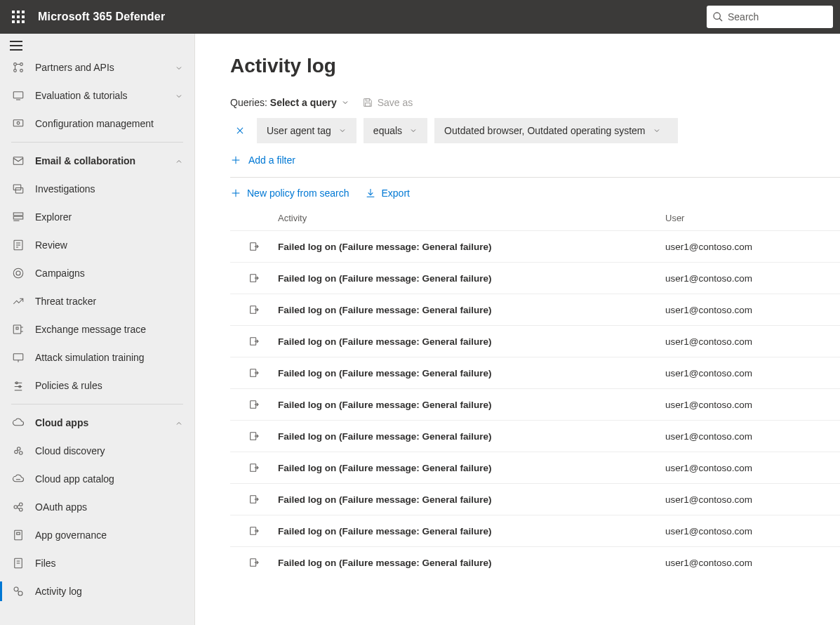 The height and width of the screenshot is (625, 840). I want to click on nav-item-label: Cloud discovery, so click(109, 451).